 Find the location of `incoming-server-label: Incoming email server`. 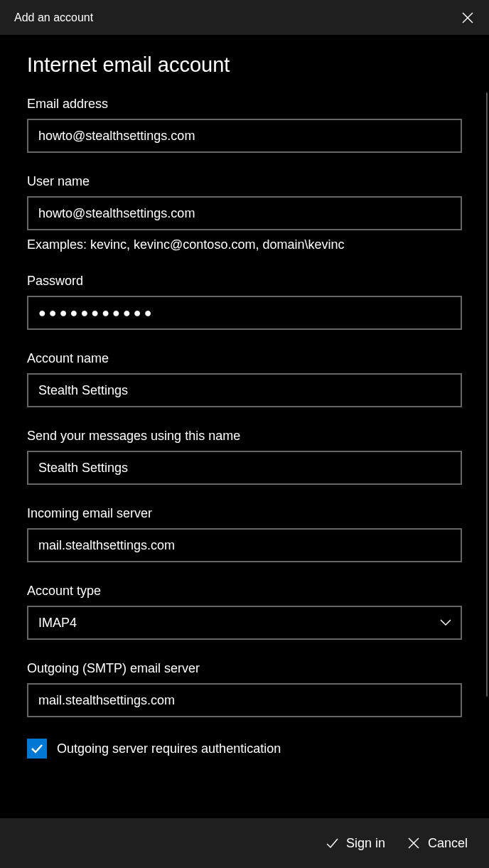

incoming-server-label: Incoming email server is located at coordinates (244, 513).